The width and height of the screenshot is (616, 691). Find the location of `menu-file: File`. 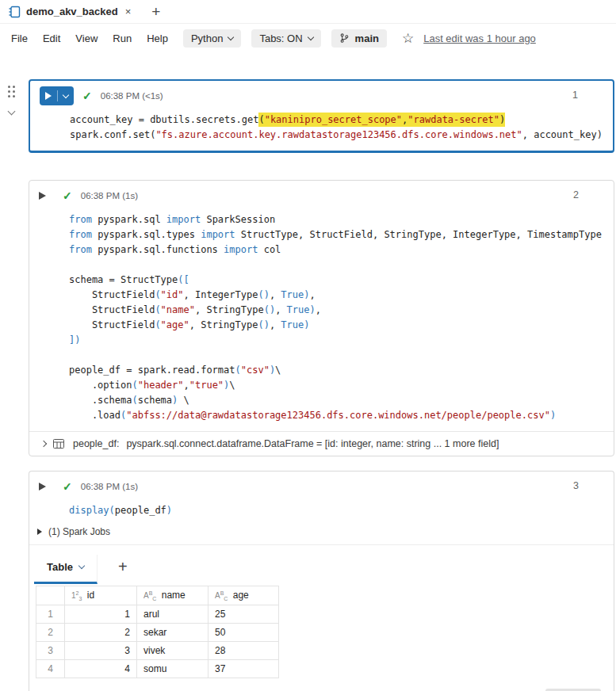

menu-file: File is located at coordinates (19, 38).